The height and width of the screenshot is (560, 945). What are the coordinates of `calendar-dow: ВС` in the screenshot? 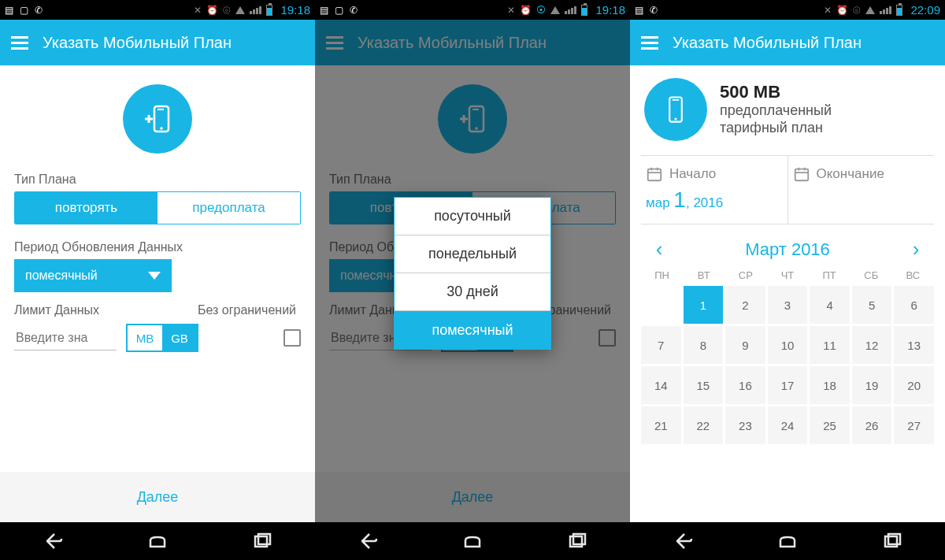 It's located at (914, 276).